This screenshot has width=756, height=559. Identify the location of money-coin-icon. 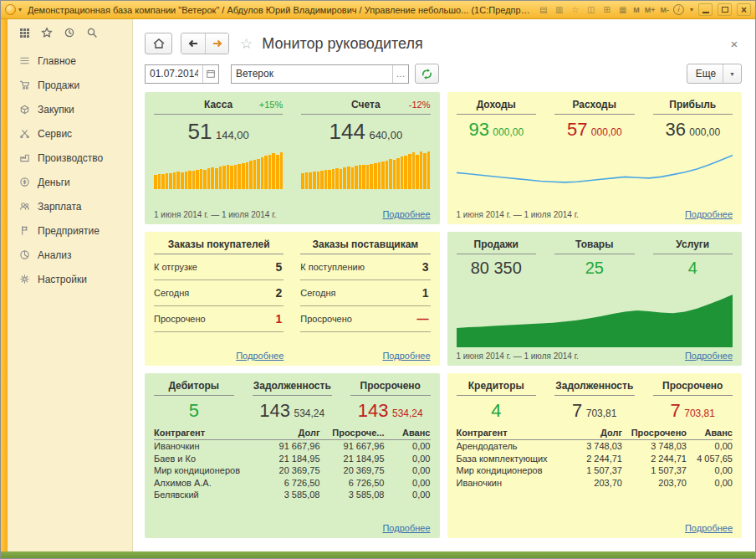
(25, 182).